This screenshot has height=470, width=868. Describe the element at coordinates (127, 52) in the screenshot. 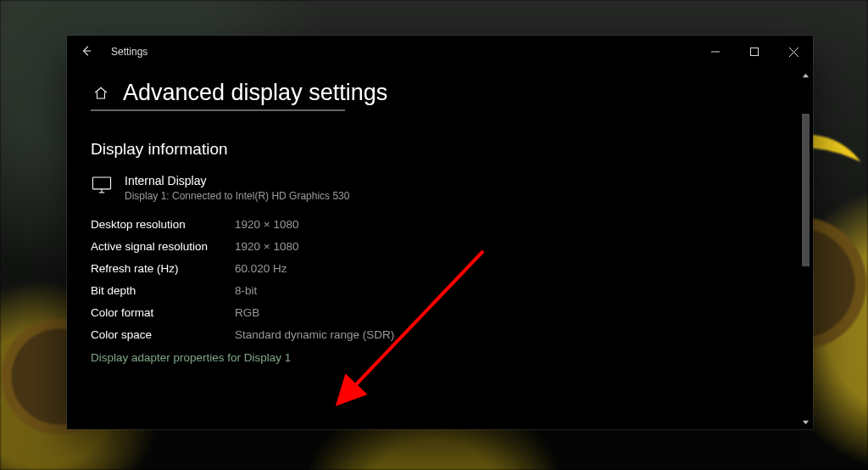

I see `window-title: Settings` at that location.